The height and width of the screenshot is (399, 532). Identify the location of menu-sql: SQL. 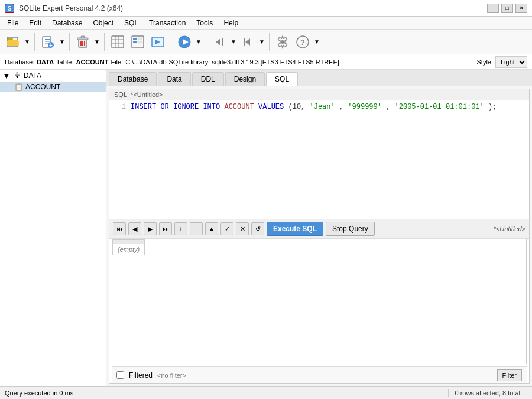
(131, 23).